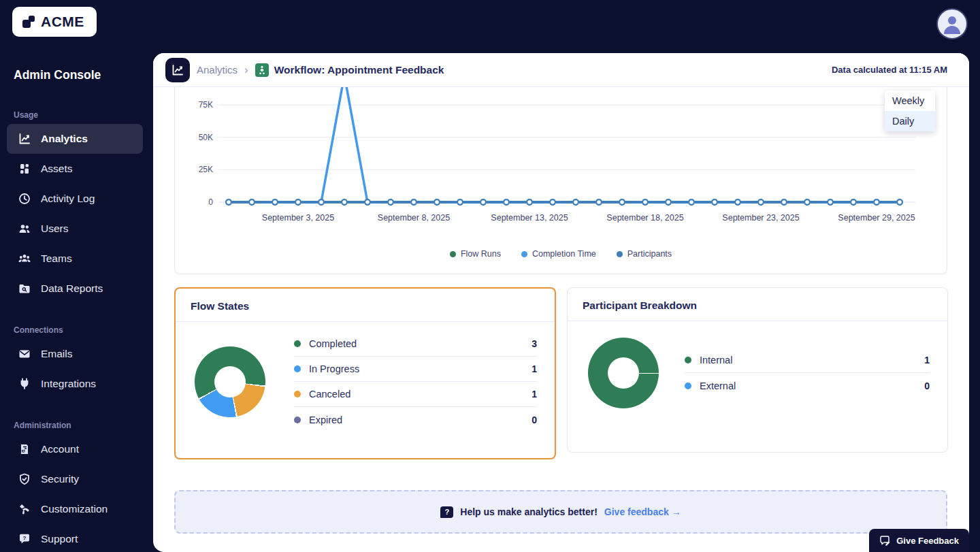 The height and width of the screenshot is (552, 980). Describe the element at coordinates (75, 538) in the screenshot. I see `sidebar-item-support: ? Support` at that location.